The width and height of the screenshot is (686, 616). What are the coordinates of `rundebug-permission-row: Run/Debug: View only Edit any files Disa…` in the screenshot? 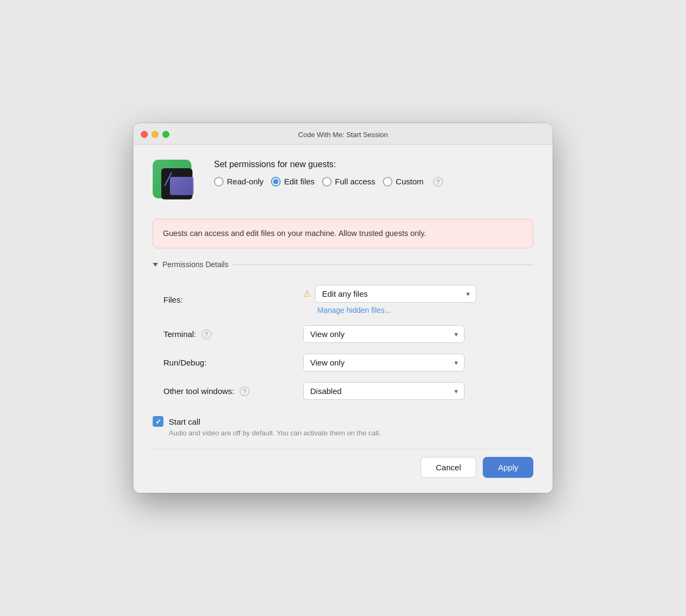 It's located at (348, 362).